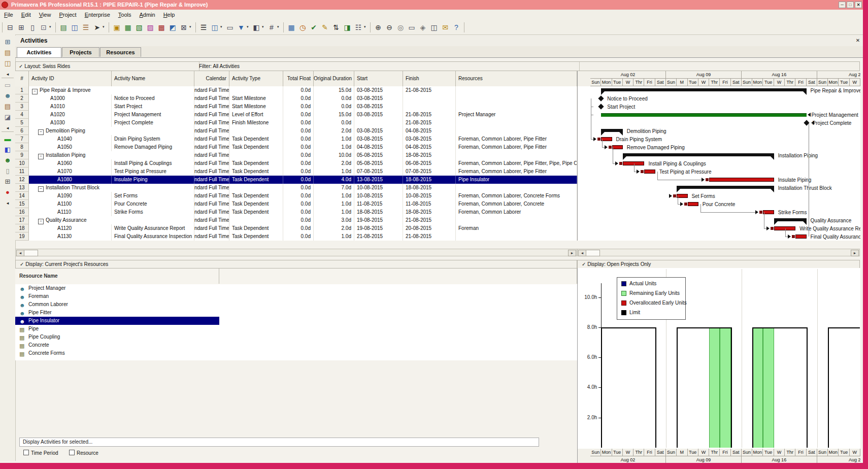  What do you see at coordinates (296, 98) in the screenshot?
I see `table-row: 2A1000Notice to Proceedndard Full TimeSt…` at bounding box center [296, 98].